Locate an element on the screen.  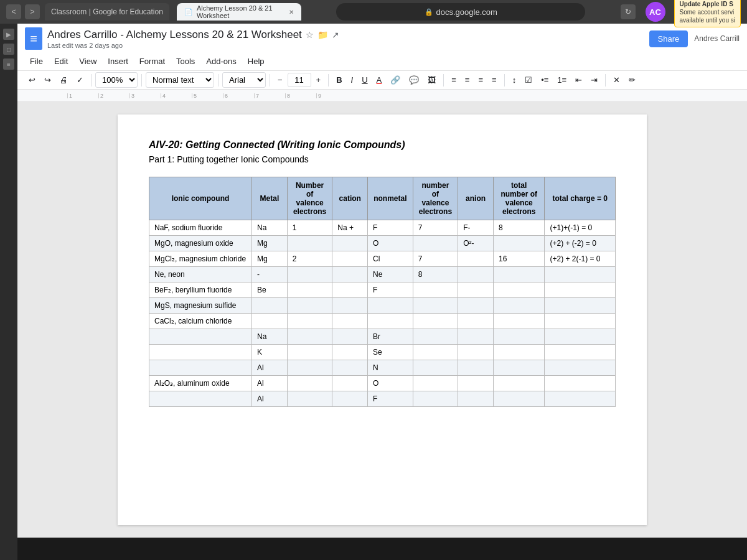
edit-mode-button: ✏ is located at coordinates (632, 80).